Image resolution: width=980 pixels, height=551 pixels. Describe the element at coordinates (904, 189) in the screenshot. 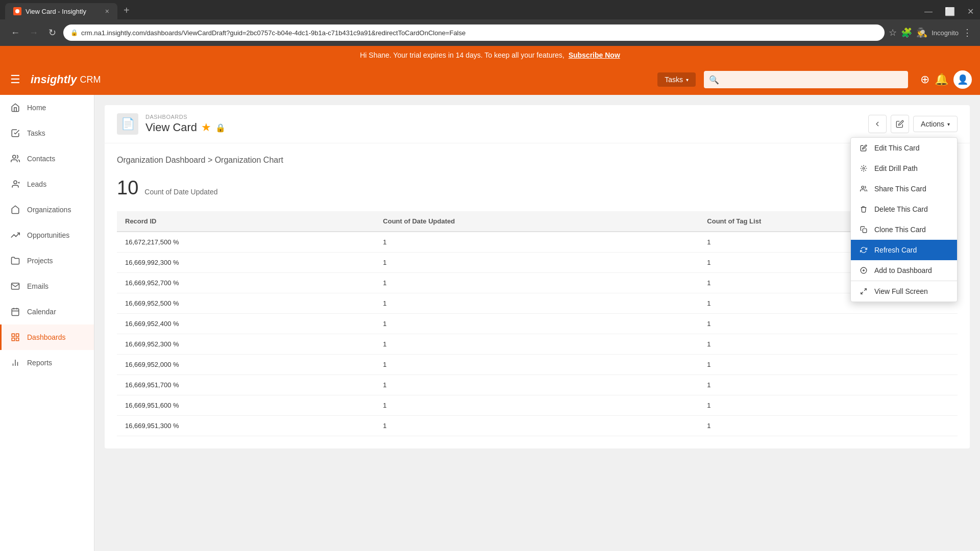

I see `dropdown-item-share-this-card: Share This Card` at that location.